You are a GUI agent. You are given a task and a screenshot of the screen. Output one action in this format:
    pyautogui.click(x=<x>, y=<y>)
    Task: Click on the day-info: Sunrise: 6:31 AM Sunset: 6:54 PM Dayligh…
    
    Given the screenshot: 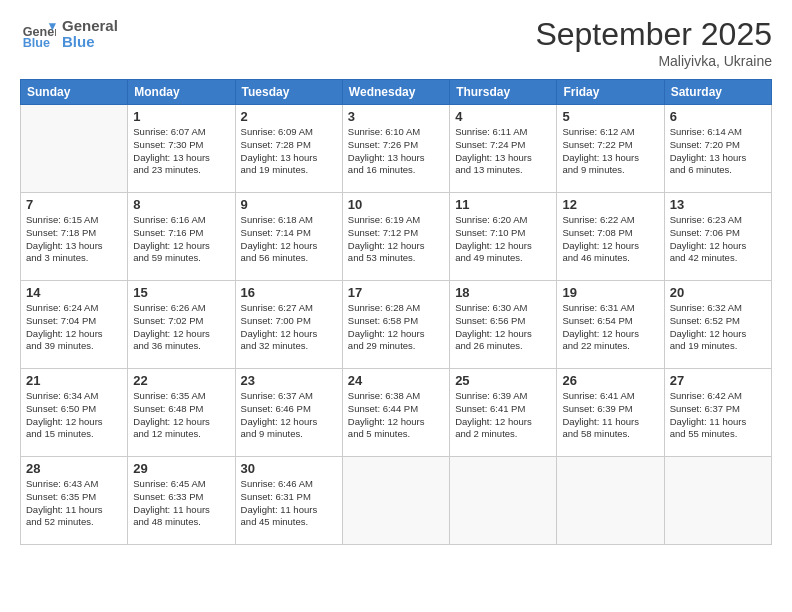 What is the action you would take?
    pyautogui.click(x=610, y=328)
    